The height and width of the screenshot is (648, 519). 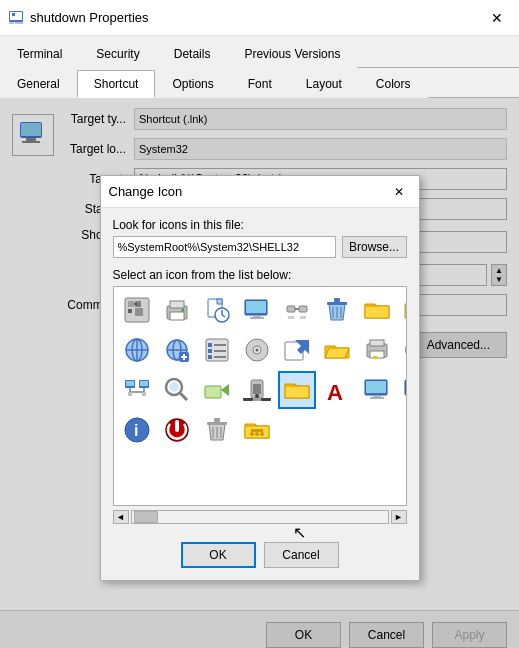 I want to click on icon-cell-network-pcs, so click(x=137, y=390).